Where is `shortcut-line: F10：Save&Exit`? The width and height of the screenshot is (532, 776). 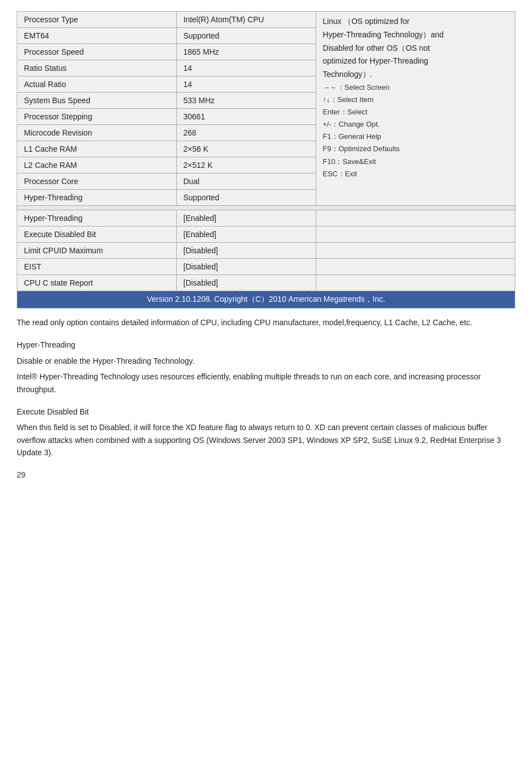
shortcut-line: F10：Save&Exit is located at coordinates (415, 162).